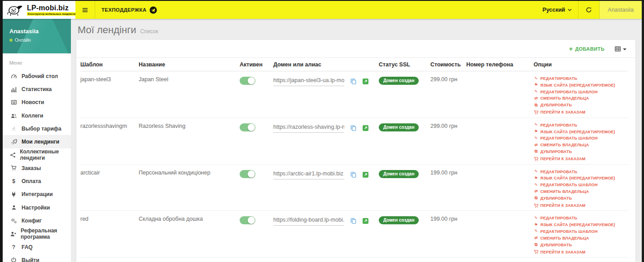 This screenshot has width=644, height=262. Describe the element at coordinates (620, 49) in the screenshot. I see `view-toggle-button` at that location.